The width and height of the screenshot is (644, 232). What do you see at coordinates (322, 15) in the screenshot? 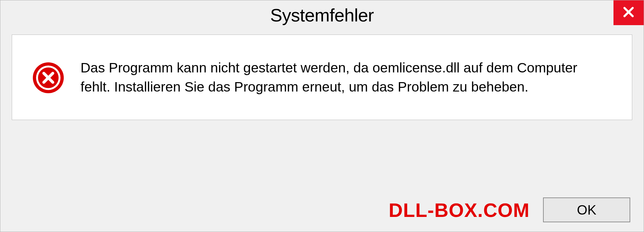
I see `titlebar: Systemfehler` at bounding box center [322, 15].